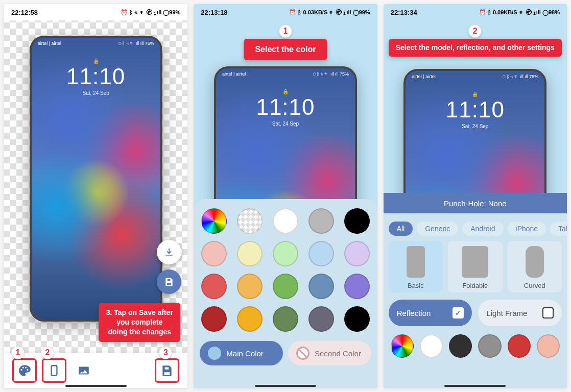 The height and width of the screenshot is (392, 571). What do you see at coordinates (96, 12) in the screenshot?
I see `status-bar: 22:12:58 ⏰ ᛒ ⇅ ᯤ ✆ ₁ıll ◯99%` at bounding box center [96, 12].